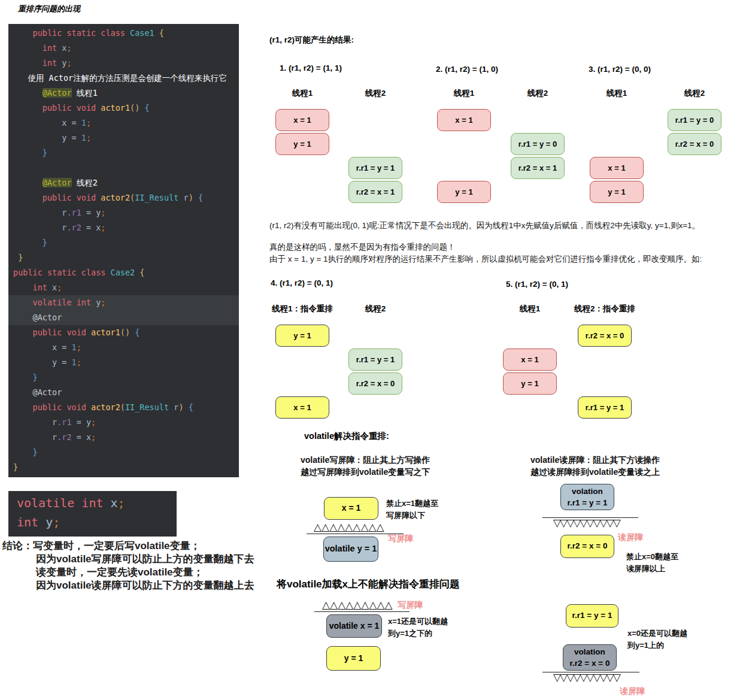 Image resolution: width=746 pixels, height=700 pixels. What do you see at coordinates (365, 460) in the screenshot?
I see `write-barrier-desc-line1: volatile写屏障：阻止其上方写操作` at bounding box center [365, 460].